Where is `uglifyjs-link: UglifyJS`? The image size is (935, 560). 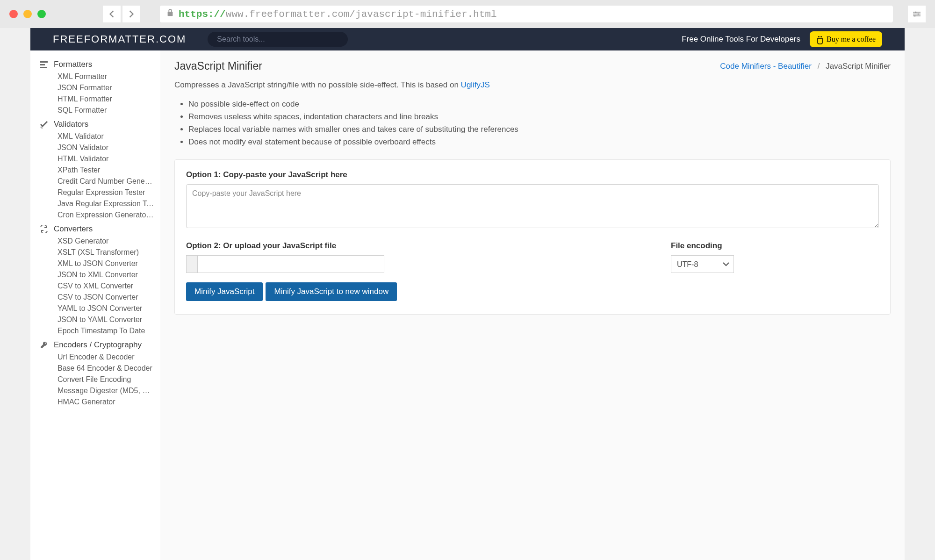
uglifyjs-link: UglifyJS is located at coordinates (475, 85).